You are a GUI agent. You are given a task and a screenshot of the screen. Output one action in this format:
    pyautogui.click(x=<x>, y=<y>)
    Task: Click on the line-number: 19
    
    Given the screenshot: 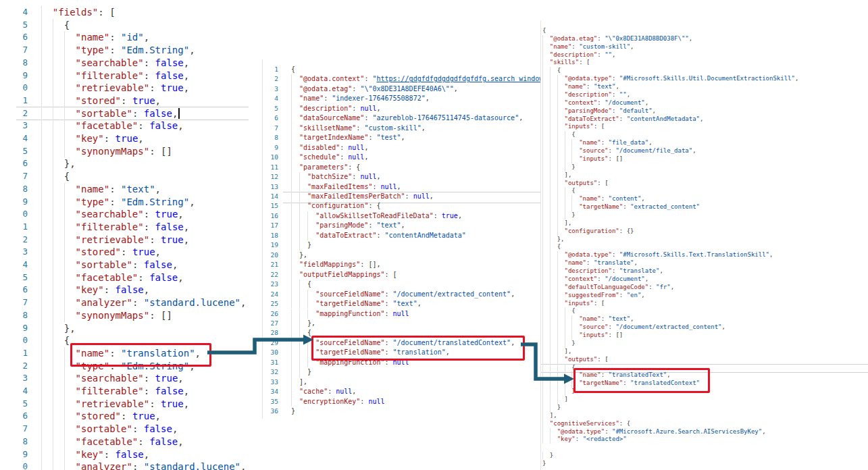 What is the action you would take?
    pyautogui.click(x=271, y=245)
    